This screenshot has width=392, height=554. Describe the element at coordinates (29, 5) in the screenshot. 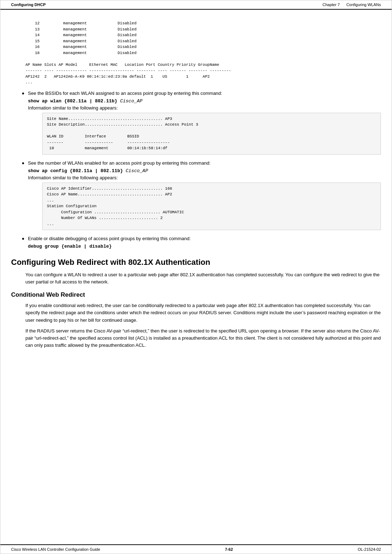

I see `header-section-label: Configuring DHCP` at that location.